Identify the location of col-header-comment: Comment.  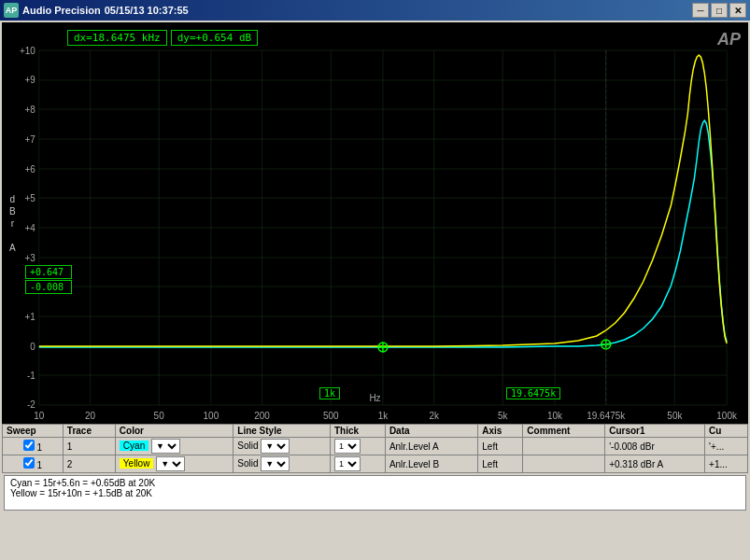
(564, 431).